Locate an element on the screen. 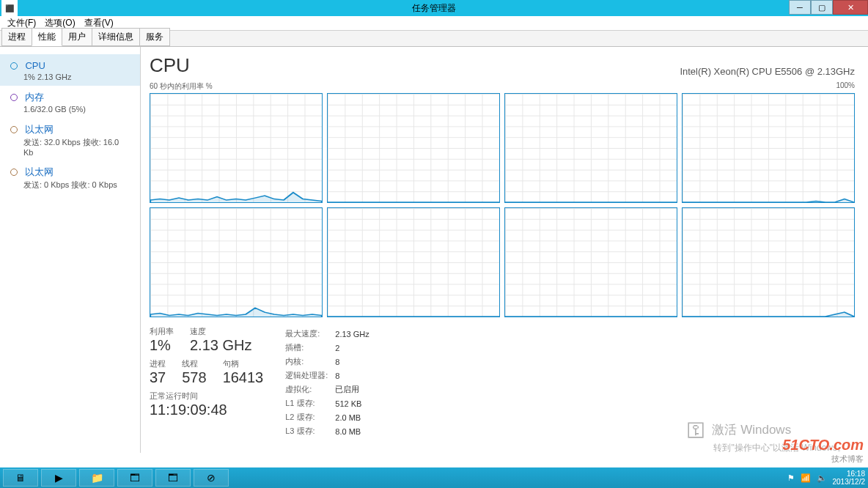  spec-virt-value: 已启用 is located at coordinates (355, 390).